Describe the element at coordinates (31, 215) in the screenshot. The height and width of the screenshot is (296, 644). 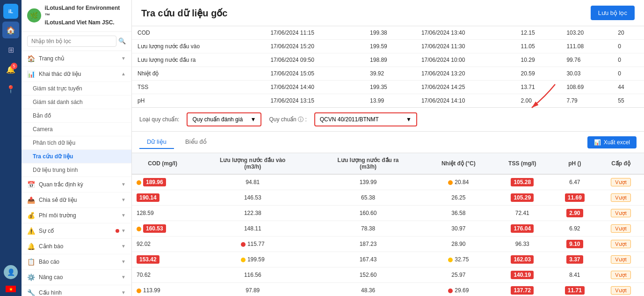
I see `fee-icon: 💰` at that location.